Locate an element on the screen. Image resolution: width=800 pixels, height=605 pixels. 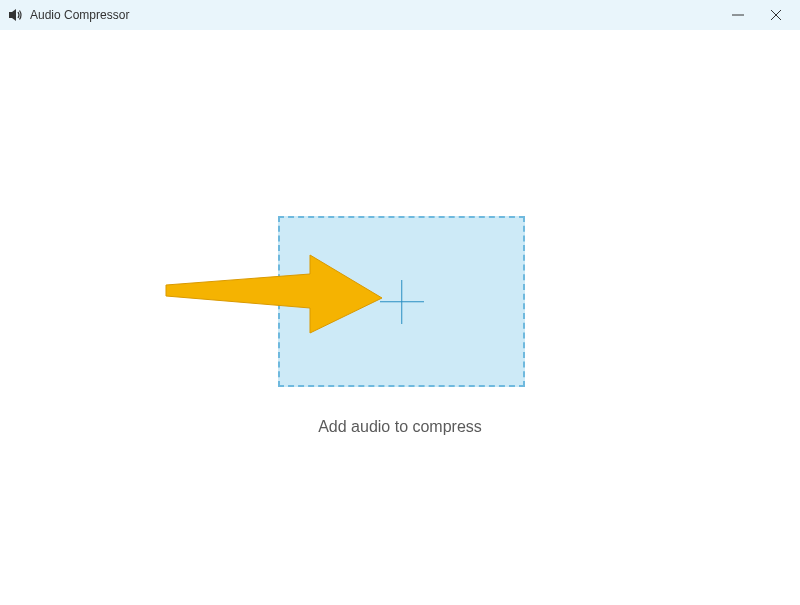
close-icon is located at coordinates (776, 15).